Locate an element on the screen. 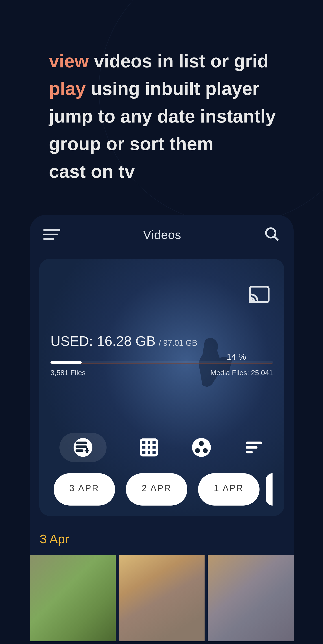 This screenshot has width=323, height=644. video-grid is located at coordinates (162, 598).